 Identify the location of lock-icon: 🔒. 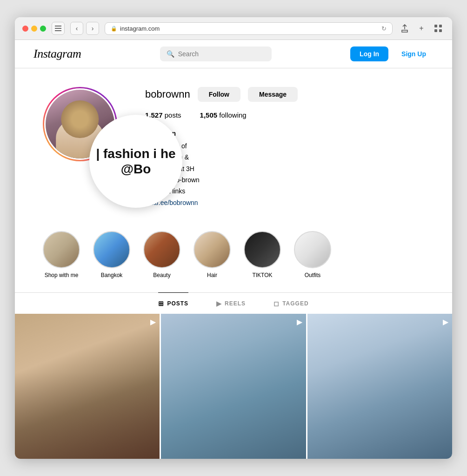
(114, 29).